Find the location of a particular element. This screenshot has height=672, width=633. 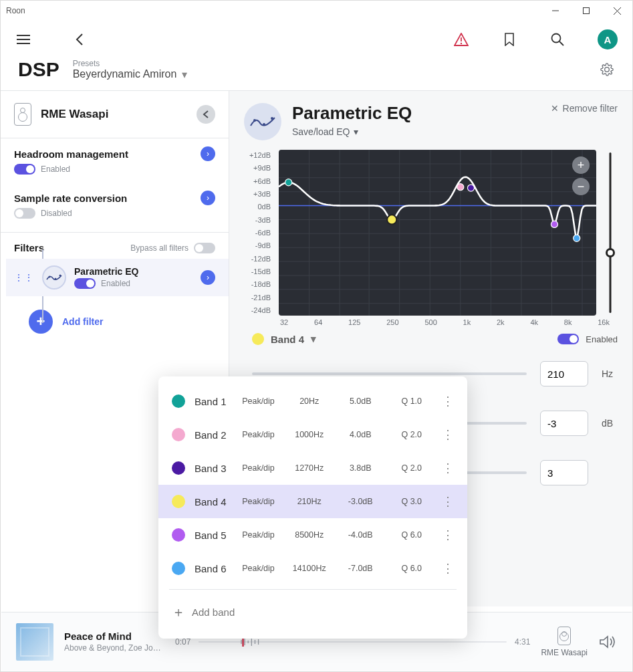

unit-db: dB is located at coordinates (610, 423).